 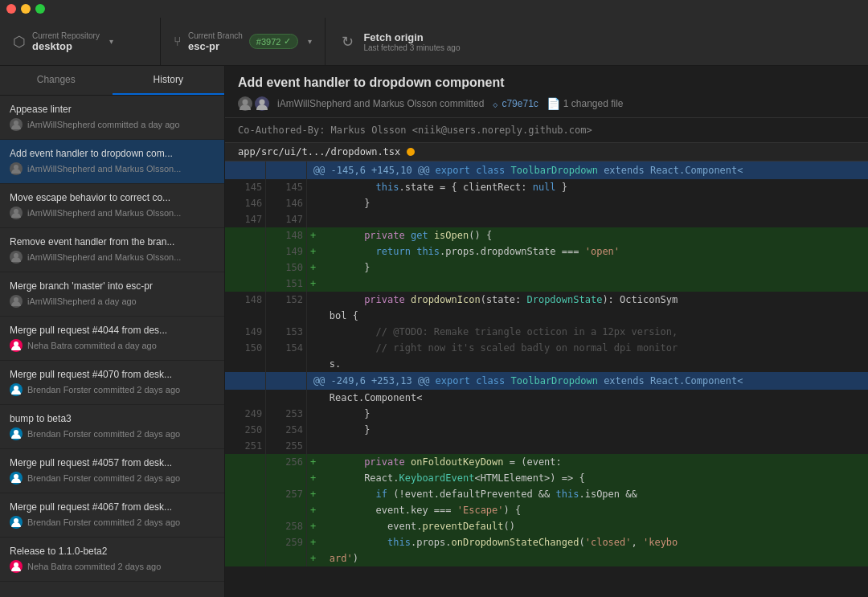 What do you see at coordinates (215, 35) in the screenshot?
I see `branch-label: Current Branch` at bounding box center [215, 35].